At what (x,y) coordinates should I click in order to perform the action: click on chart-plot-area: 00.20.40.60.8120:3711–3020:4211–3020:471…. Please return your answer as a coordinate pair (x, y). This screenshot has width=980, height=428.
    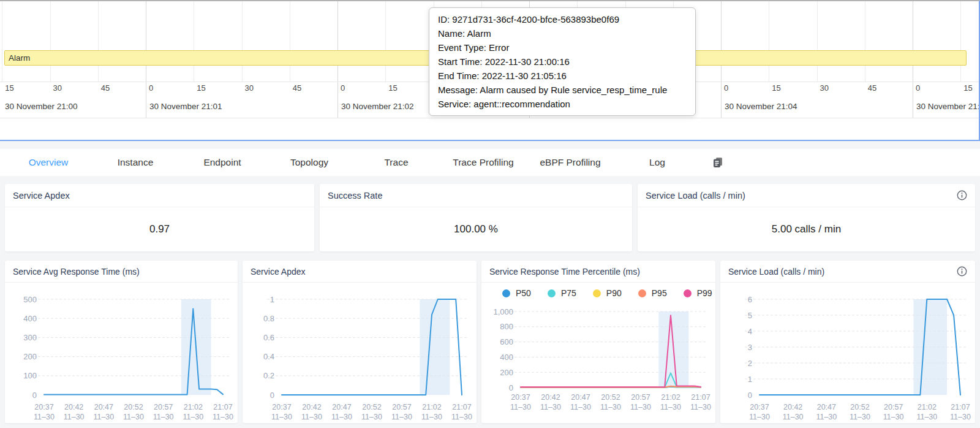
    Looking at the image, I should click on (360, 353).